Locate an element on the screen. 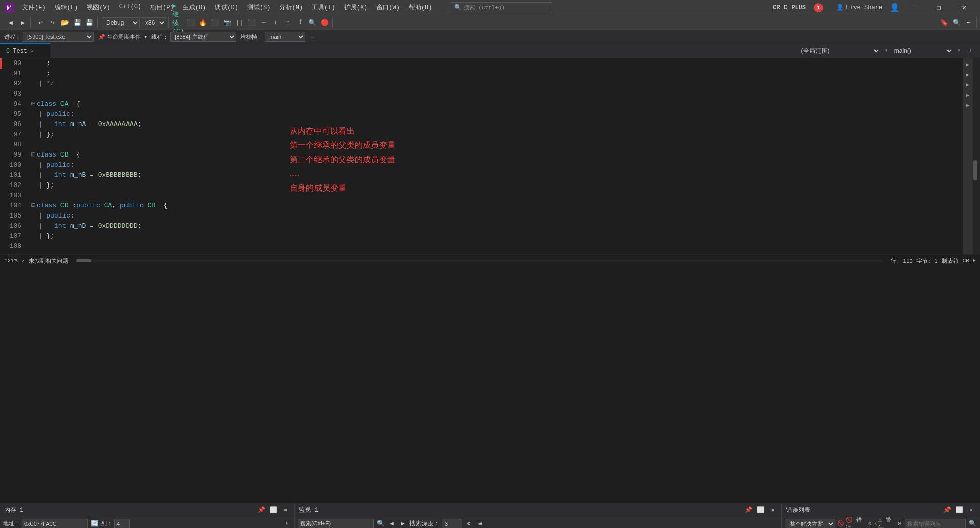 This screenshot has width=980, height=528. back-btn: ◀ is located at coordinates (11, 23).